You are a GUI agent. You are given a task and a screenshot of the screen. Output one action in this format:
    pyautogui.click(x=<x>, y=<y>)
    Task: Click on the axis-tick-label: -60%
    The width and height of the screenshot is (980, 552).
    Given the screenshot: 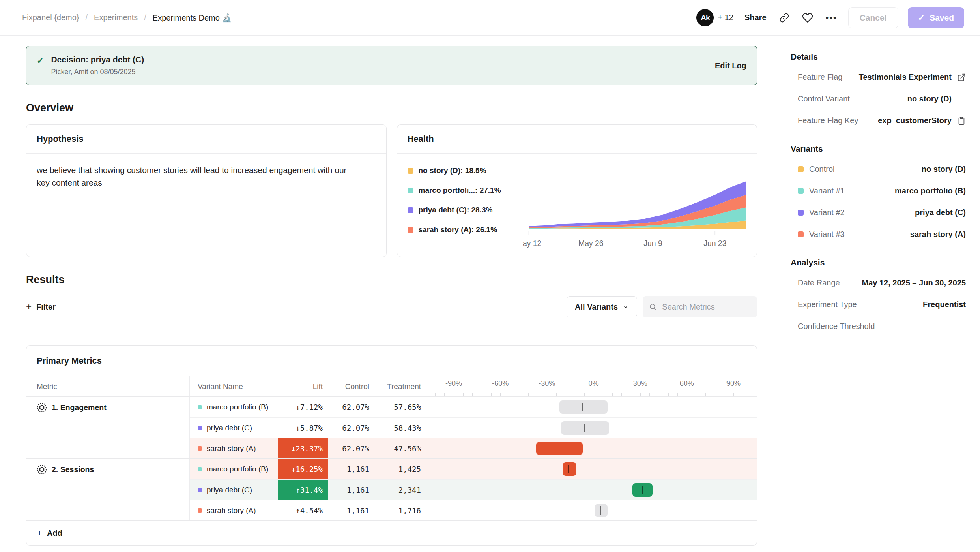 What is the action you would take?
    pyautogui.click(x=500, y=384)
    